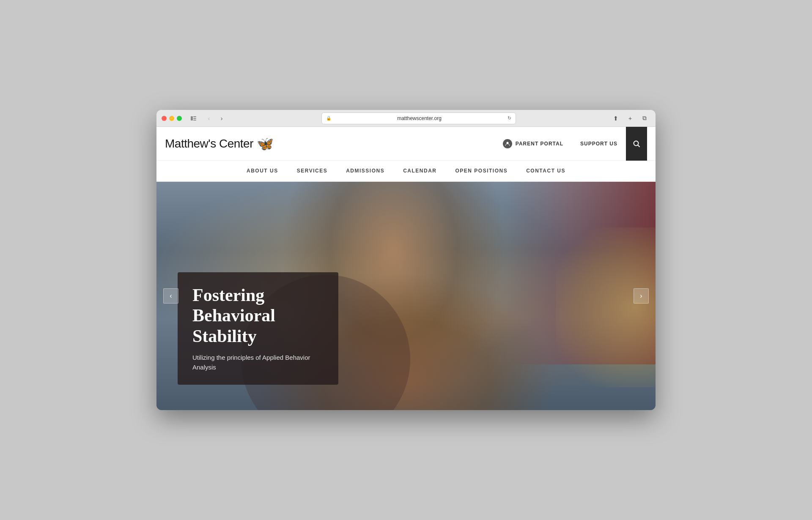 The width and height of the screenshot is (812, 520). What do you see at coordinates (420, 118) in the screenshot?
I see `url-text: matthewscenter.org` at bounding box center [420, 118].